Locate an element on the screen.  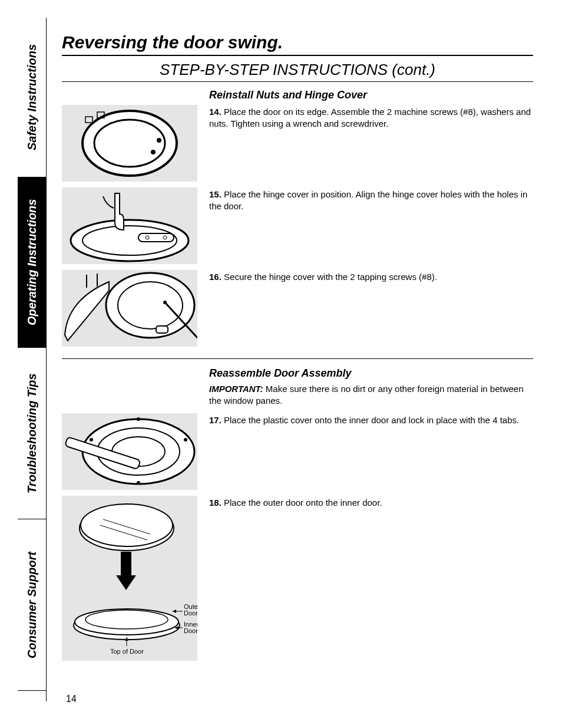
tab-operating: Operating Instructions is located at coordinates (32, 262).